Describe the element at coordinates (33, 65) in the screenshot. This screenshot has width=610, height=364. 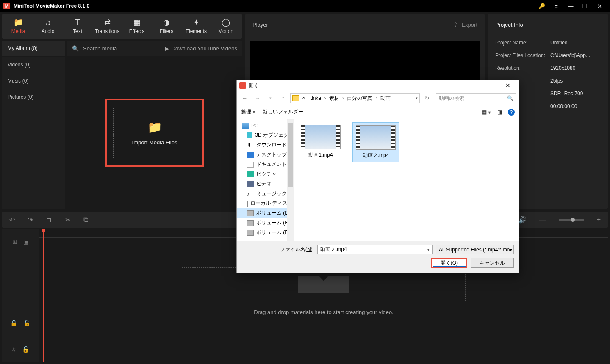
I see `media-category: Videos (0)` at that location.